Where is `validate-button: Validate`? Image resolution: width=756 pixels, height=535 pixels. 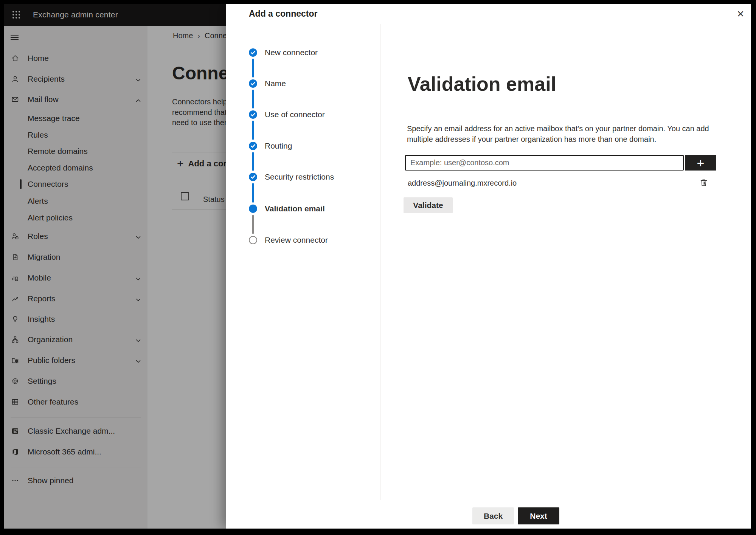
validate-button: Validate is located at coordinates (428, 205).